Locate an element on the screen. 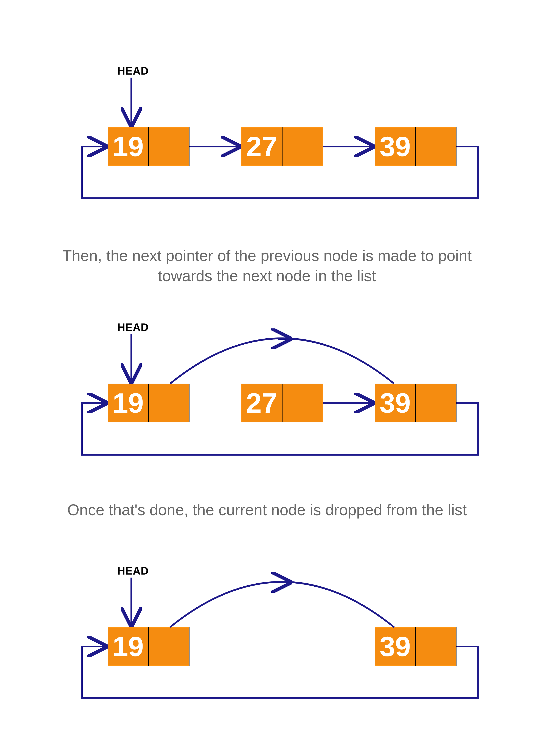 Image resolution: width=534 pixels, height=756 pixels. head-label-1: HEAD is located at coordinates (133, 71).